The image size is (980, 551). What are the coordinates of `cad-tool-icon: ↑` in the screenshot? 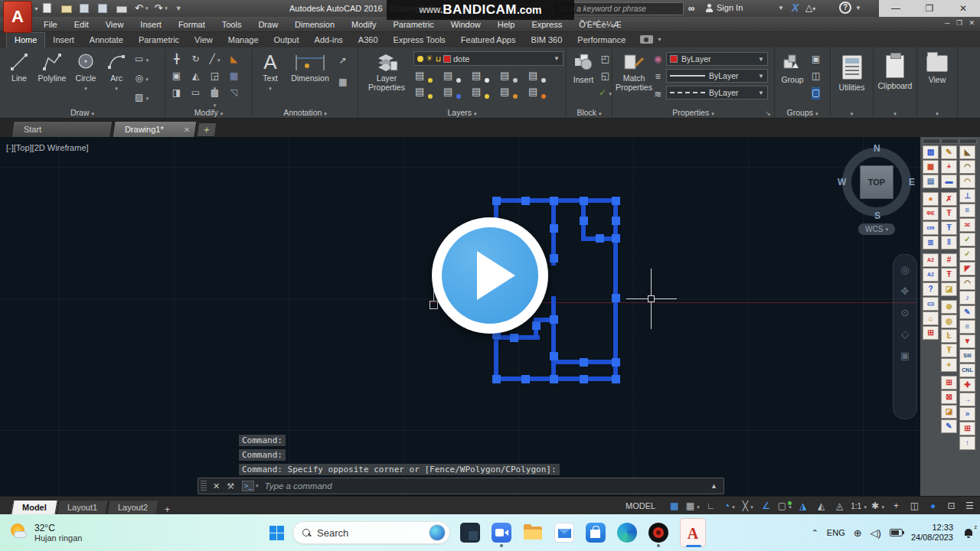 It's located at (968, 443).